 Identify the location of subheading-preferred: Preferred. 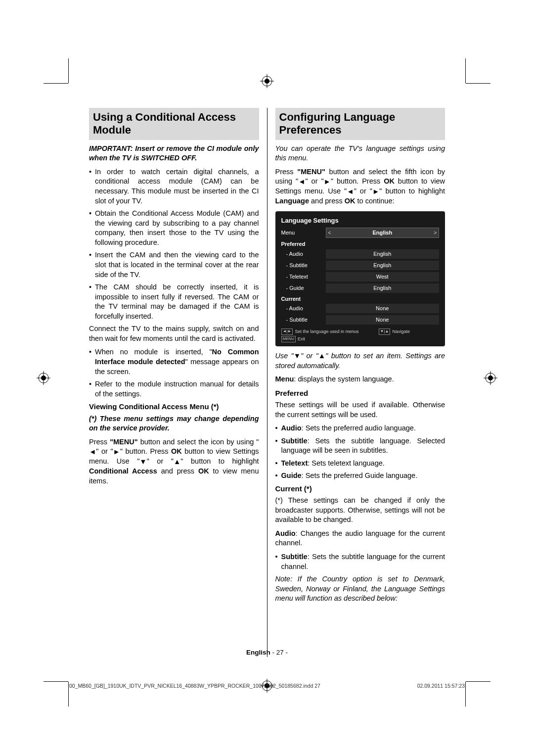
(360, 393).